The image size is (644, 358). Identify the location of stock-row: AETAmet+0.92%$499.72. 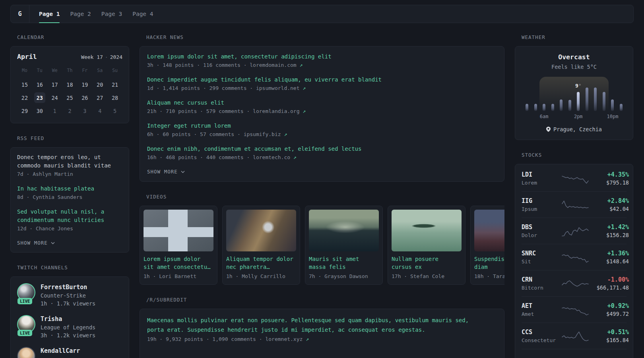
(574, 309).